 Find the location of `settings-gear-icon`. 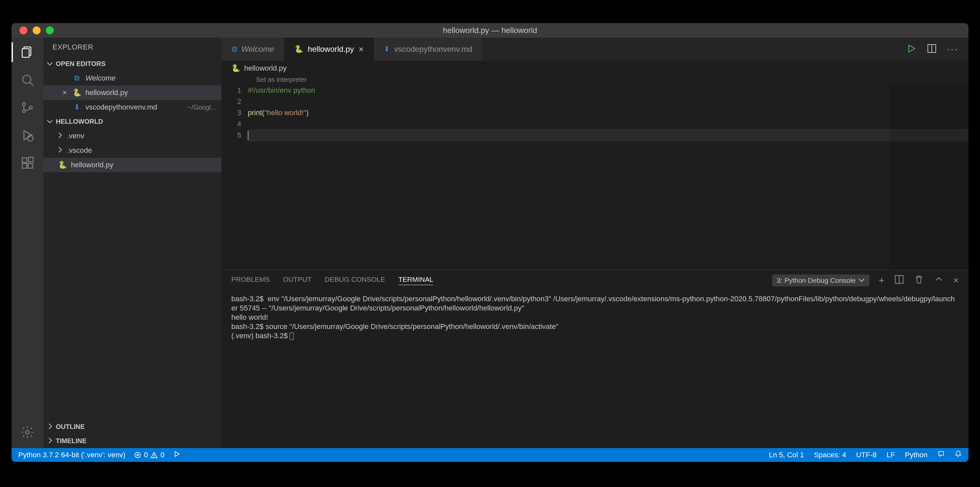

settings-gear-icon is located at coordinates (27, 432).